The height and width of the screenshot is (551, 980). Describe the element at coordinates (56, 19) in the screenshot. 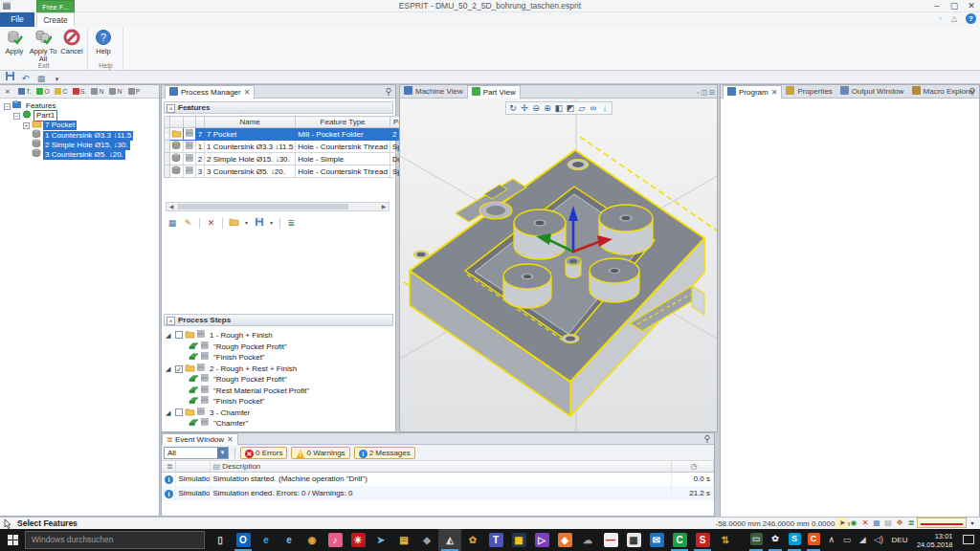

I see `tab-create: Create` at that location.